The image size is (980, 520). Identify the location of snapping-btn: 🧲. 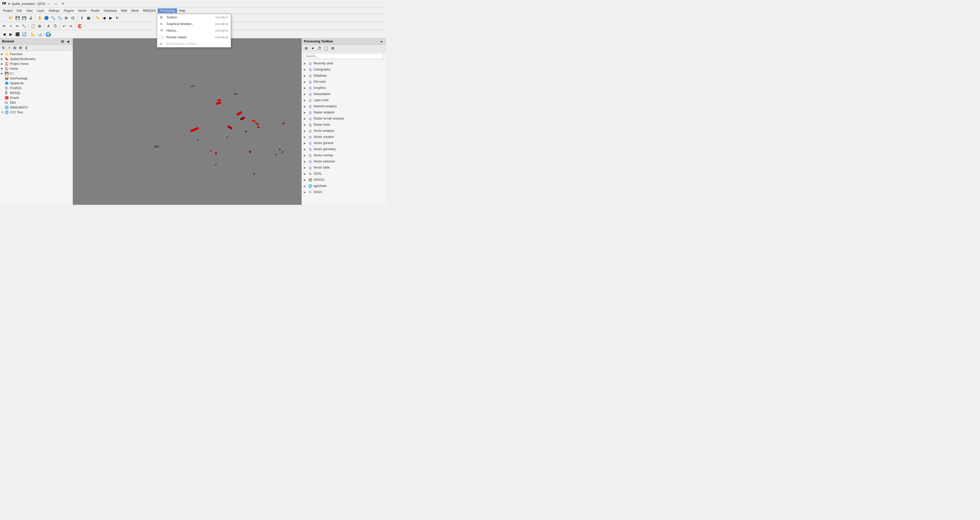
(80, 26).